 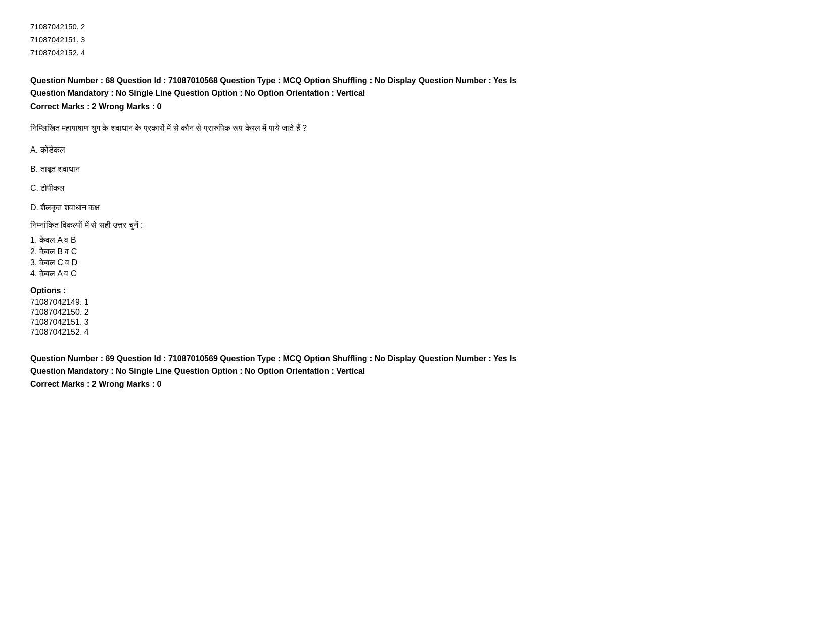 I want to click on top-id-2: 71087042151. 3, so click(x=417, y=40).